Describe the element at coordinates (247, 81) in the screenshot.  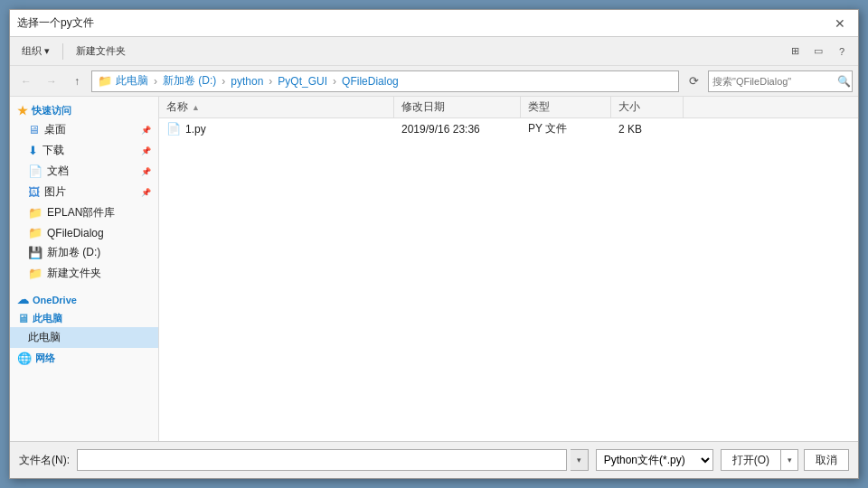
I see `breadcrumb-python: python` at that location.